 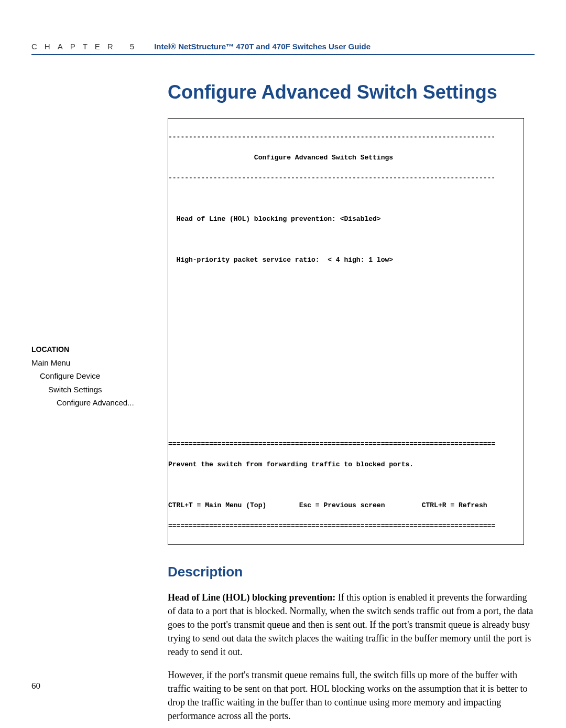 What do you see at coordinates (89, 377) in the screenshot?
I see `location-sidebar: LOCATION Main Menu Configure Device Swit…` at bounding box center [89, 377].